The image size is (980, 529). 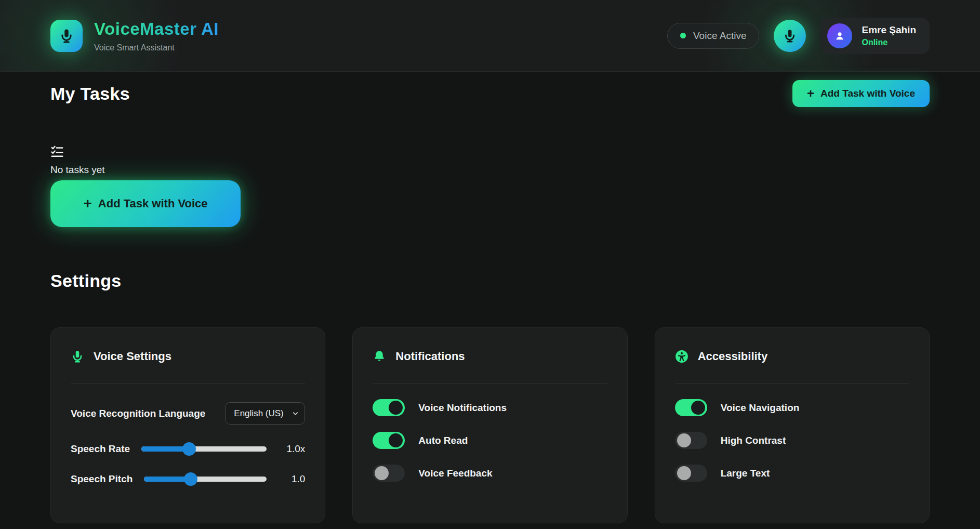 I want to click on speech-rate-value: 1.0x, so click(x=292, y=449).